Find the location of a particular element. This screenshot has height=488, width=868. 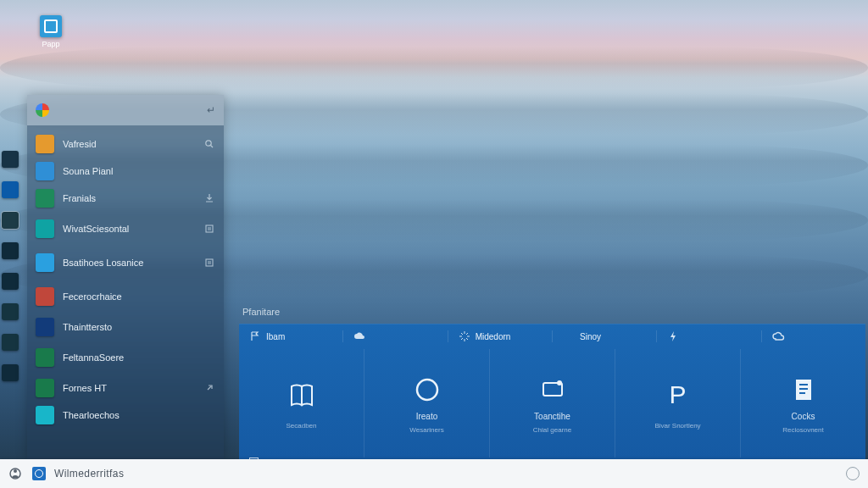

taskbar-search-label: Wilmederritfas is located at coordinates (89, 474).